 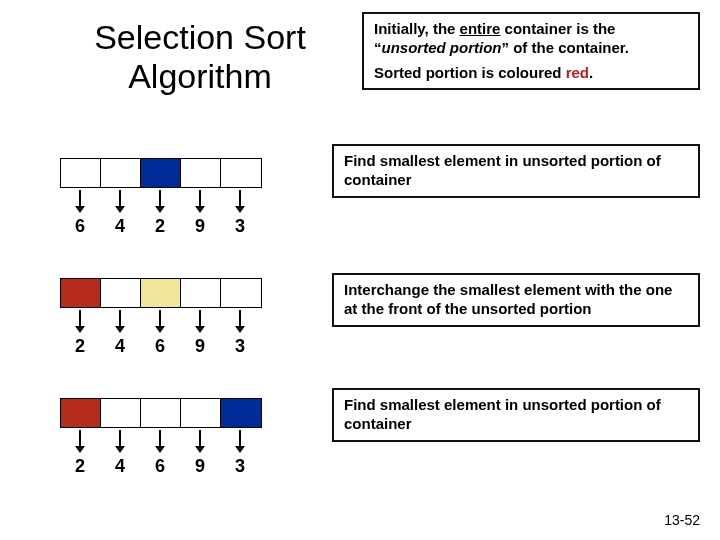 I want to click on note-initial-entire: entire, so click(x=480, y=28).